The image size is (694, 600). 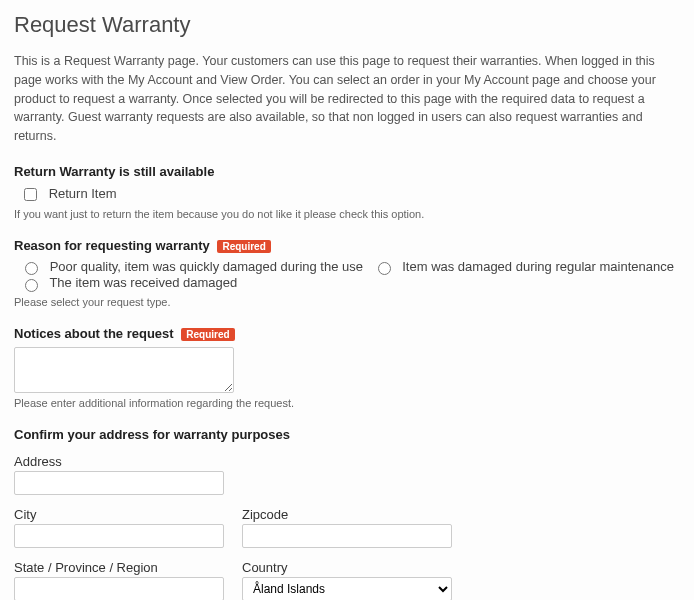 What do you see at coordinates (347, 434) in the screenshot?
I see `address-heading: Confirm your address for warranty purpos…` at bounding box center [347, 434].